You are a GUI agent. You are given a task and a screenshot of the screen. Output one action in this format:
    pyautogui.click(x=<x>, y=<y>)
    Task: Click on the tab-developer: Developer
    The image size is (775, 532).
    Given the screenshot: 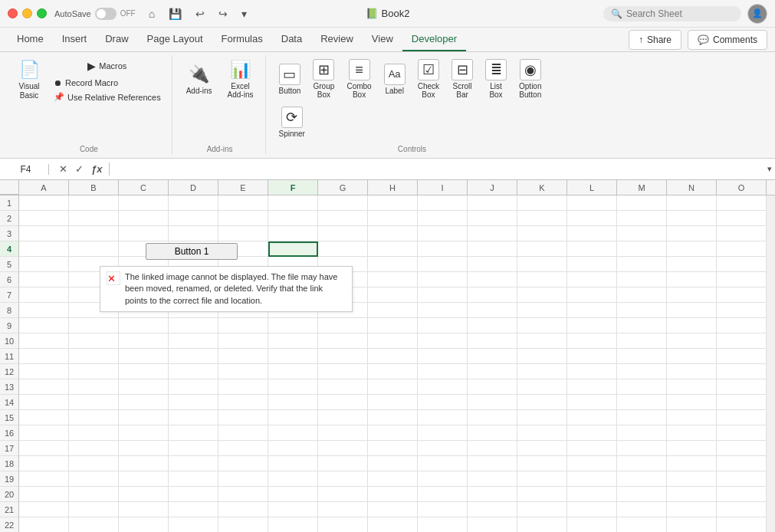 What is the action you would take?
    pyautogui.click(x=434, y=40)
    